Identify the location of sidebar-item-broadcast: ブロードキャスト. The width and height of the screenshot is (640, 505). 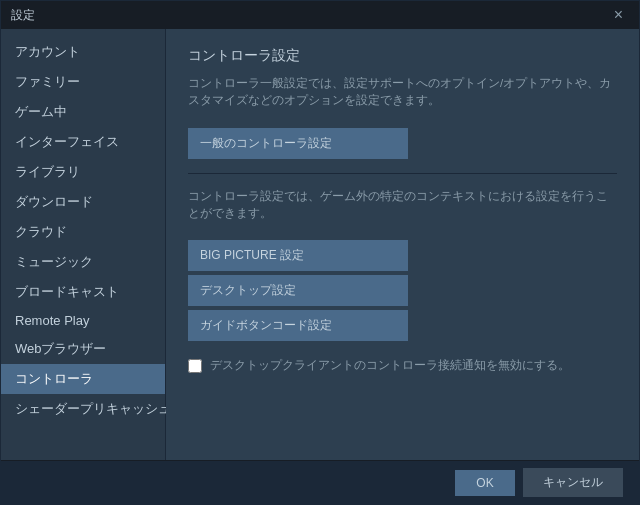
(83, 292).